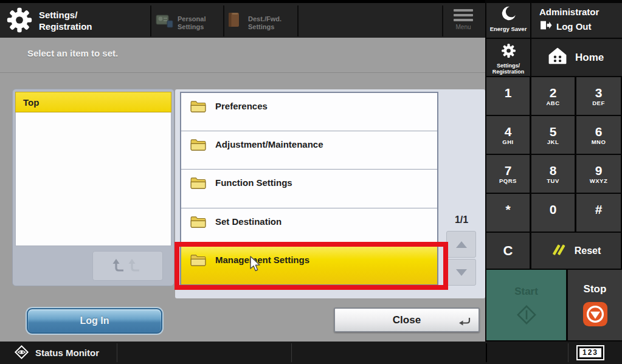 The height and width of the screenshot is (364, 622). Describe the element at coordinates (189, 24) in the screenshot. I see `personal-settings-button: Personal Settings` at that location.